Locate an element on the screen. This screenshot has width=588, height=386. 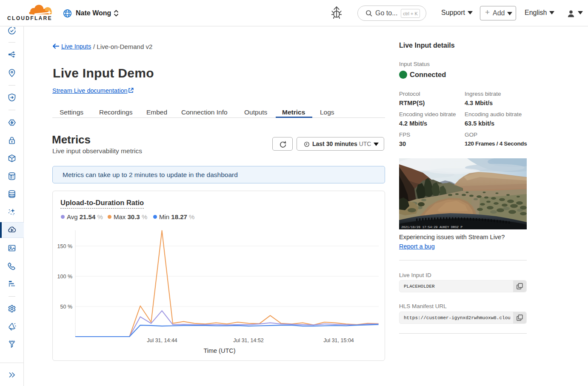
svg-text: 100 % is located at coordinates (65, 277).